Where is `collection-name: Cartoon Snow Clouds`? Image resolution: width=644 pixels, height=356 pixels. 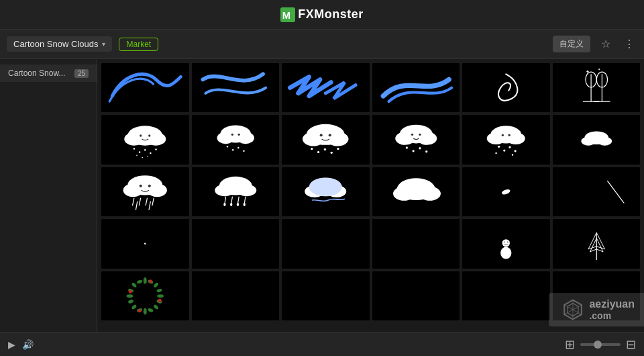 collection-name: Cartoon Snow Clouds is located at coordinates (56, 44).